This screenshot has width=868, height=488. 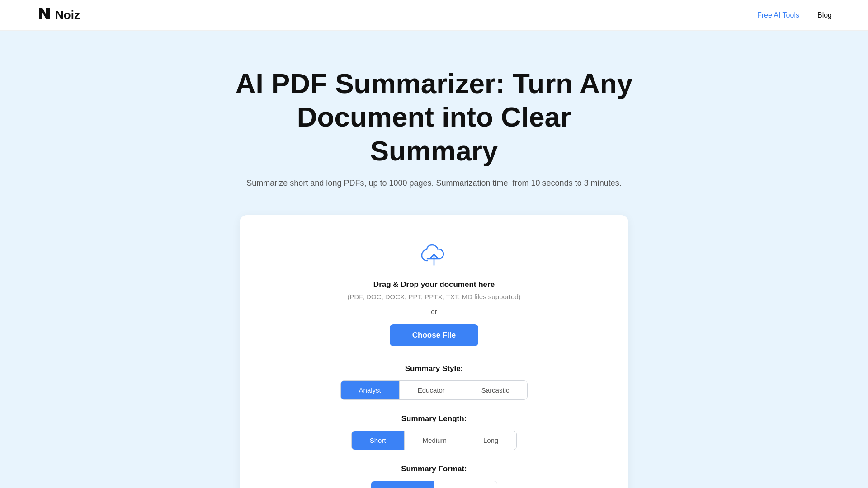 I want to click on summary-format-group: Bullets Paragraphs, so click(x=434, y=484).